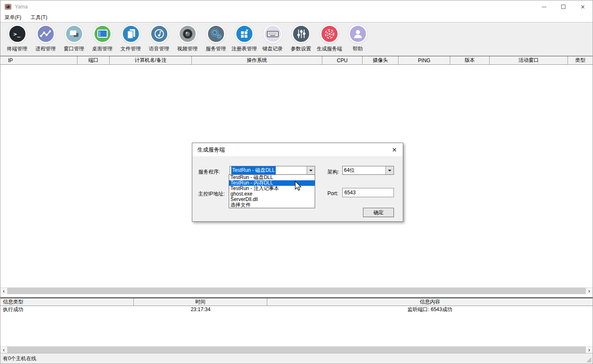 This screenshot has width=593, height=364. Describe the element at coordinates (103, 34) in the screenshot. I see `desktop-icon` at that location.